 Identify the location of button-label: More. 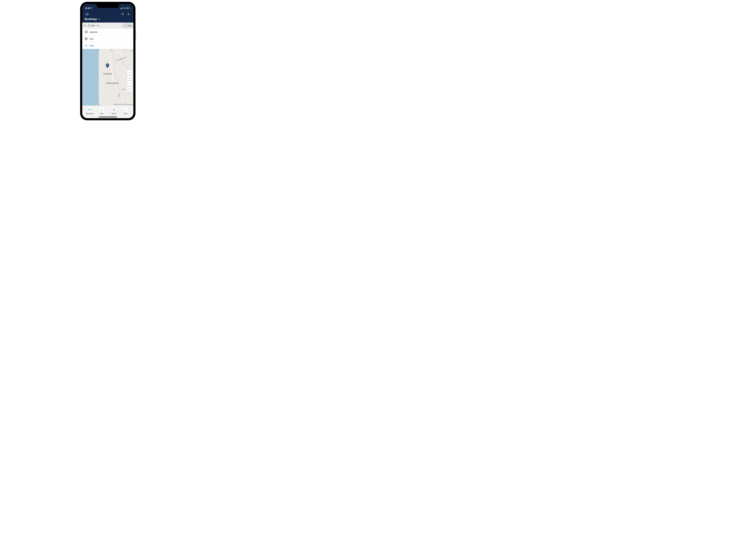
(126, 114).